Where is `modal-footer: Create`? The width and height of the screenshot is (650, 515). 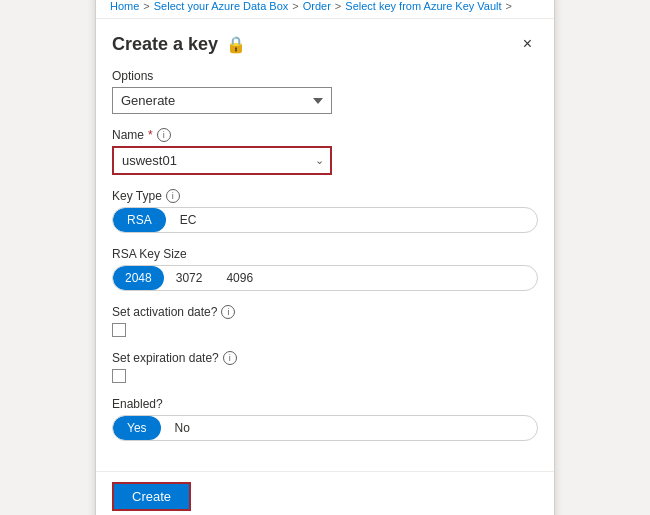 modal-footer: Create is located at coordinates (325, 493).